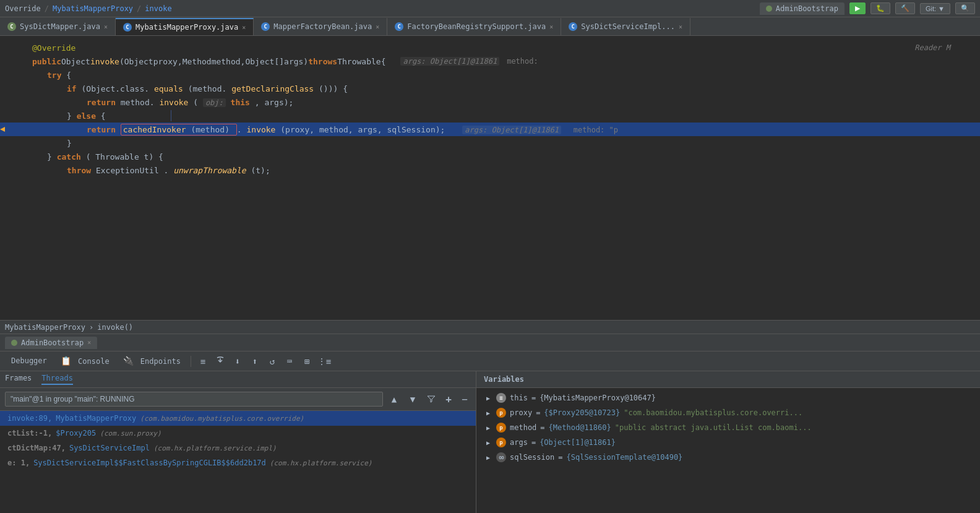  Describe the element at coordinates (728, 457) in the screenshot. I see `var-sqlsession: ▶ oo sqlSession = {SqlSessionTemplate@10…` at that location.